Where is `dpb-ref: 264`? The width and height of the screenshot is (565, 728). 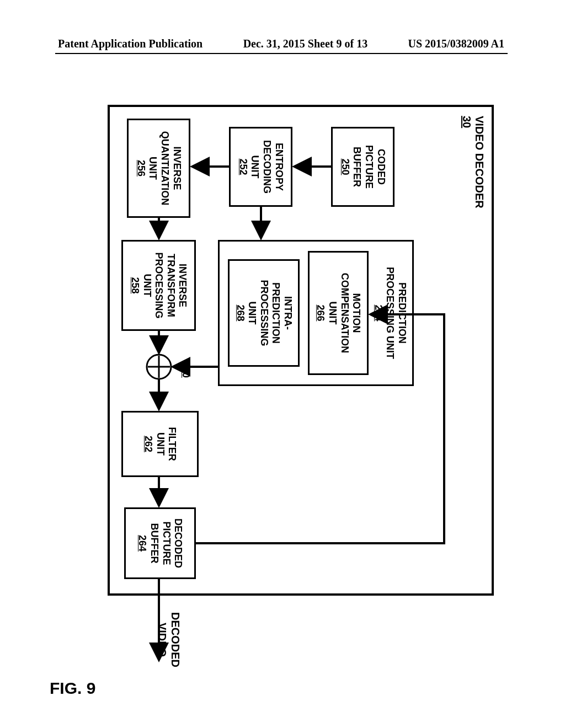 dpb-ref: 264 is located at coordinates (142, 543).